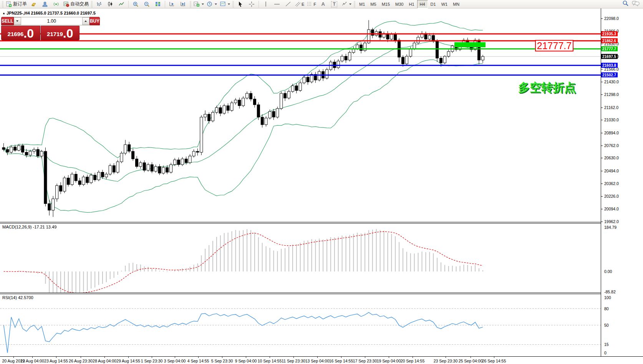 This screenshot has height=364, width=643. I want to click on price-tick-label: 20494.0, so click(612, 171).